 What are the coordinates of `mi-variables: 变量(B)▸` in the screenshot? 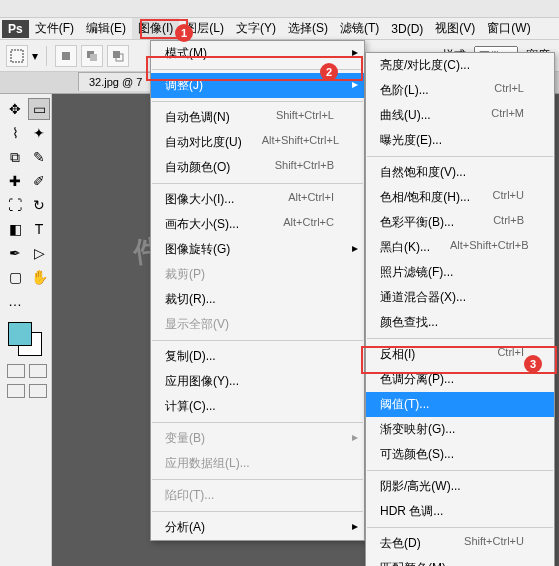 It's located at (258, 438).